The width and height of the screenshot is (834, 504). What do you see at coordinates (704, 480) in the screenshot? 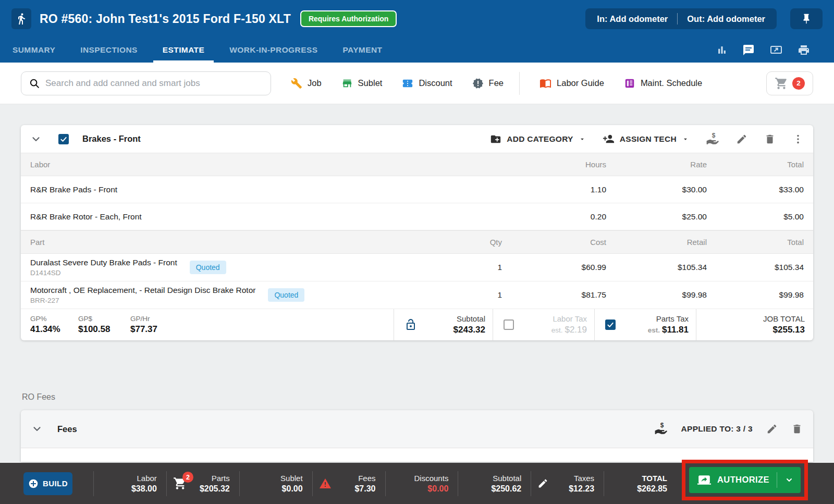
I see `screen-share-icon` at bounding box center [704, 480].